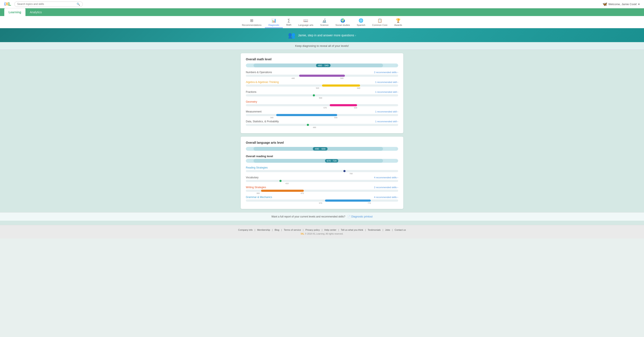 The height and width of the screenshot is (337, 644). What do you see at coordinates (322, 187) in the screenshot?
I see `skill-header-writing-strategies: Writing Strategies 2 recommended skills …` at bounding box center [322, 187].